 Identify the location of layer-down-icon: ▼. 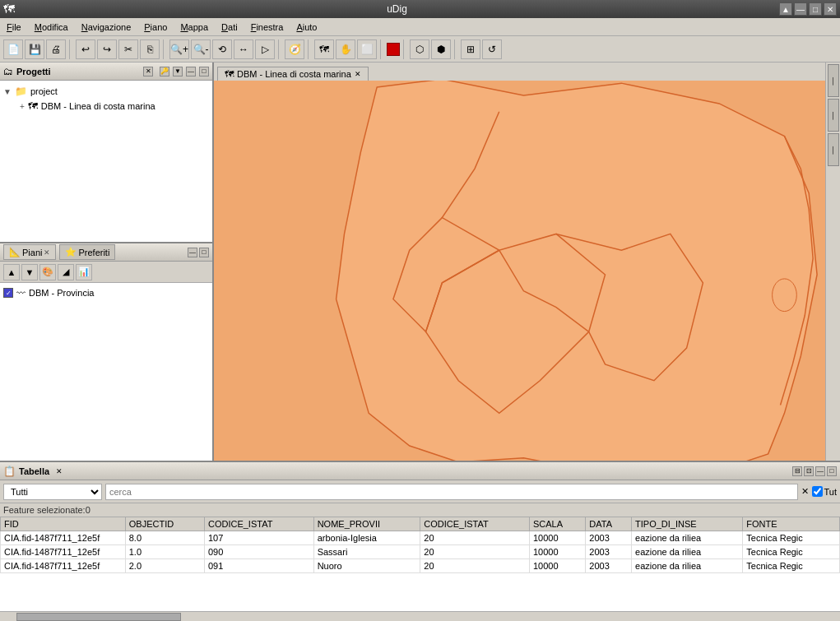
(30, 272).